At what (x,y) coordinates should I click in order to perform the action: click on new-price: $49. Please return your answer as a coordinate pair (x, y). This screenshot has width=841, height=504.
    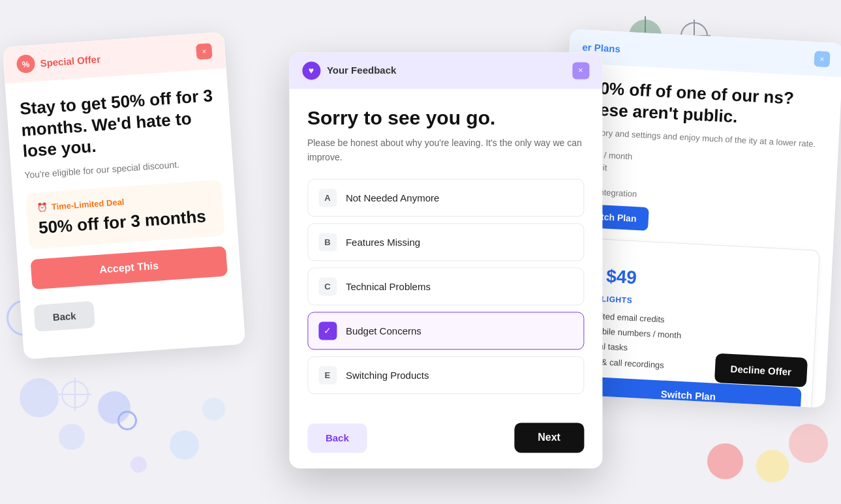
    Looking at the image, I should click on (621, 276).